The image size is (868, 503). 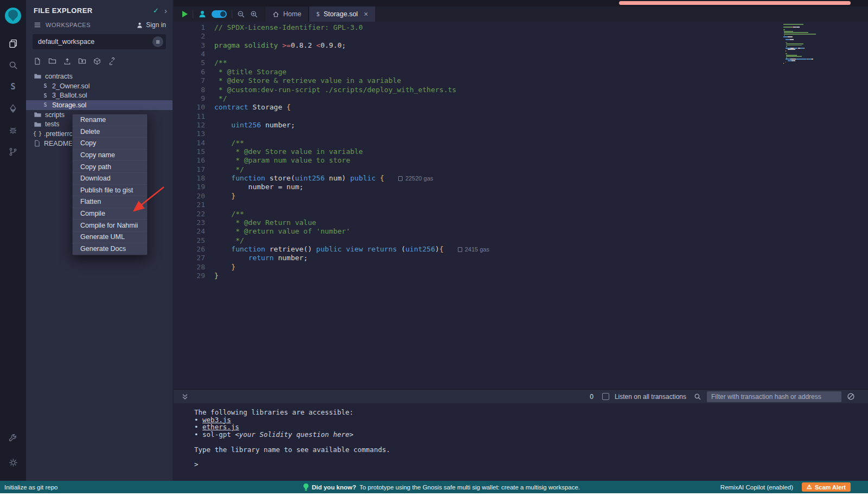 I want to click on divider, so click(x=232, y=14).